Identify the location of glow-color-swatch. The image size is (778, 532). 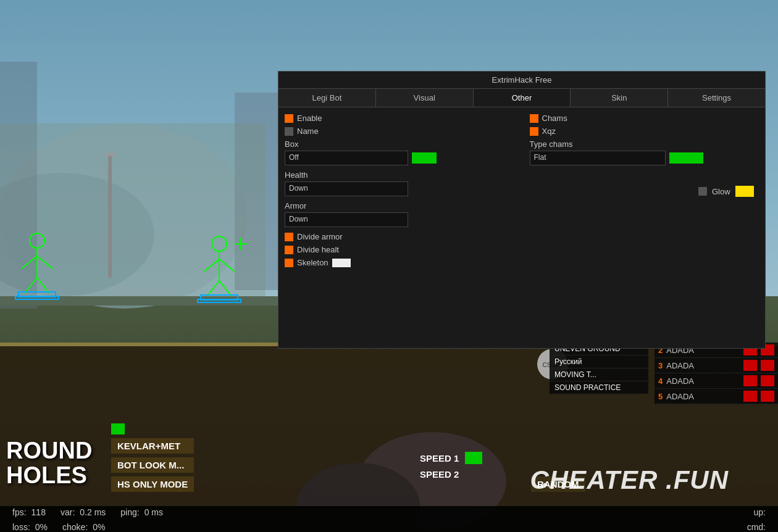
(745, 191).